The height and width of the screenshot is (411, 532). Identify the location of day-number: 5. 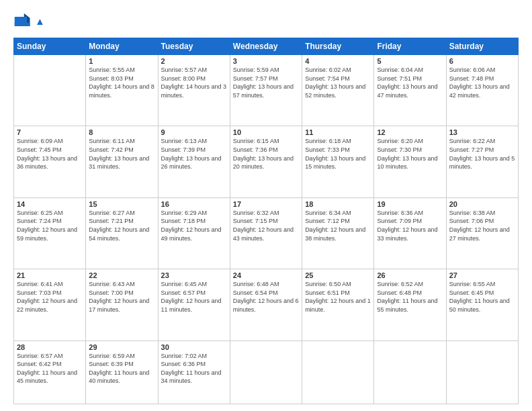
(410, 61).